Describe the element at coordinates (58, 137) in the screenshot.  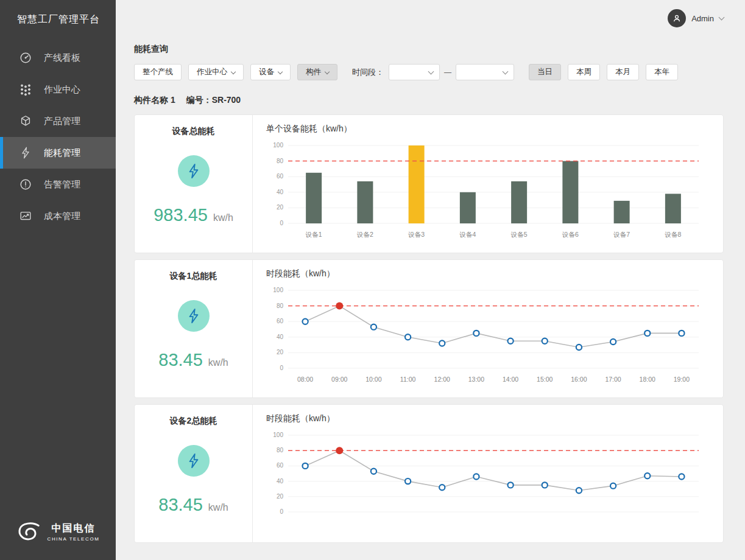
I see `sidebar-nav: 产线看板 作业中心 产品管理` at that location.